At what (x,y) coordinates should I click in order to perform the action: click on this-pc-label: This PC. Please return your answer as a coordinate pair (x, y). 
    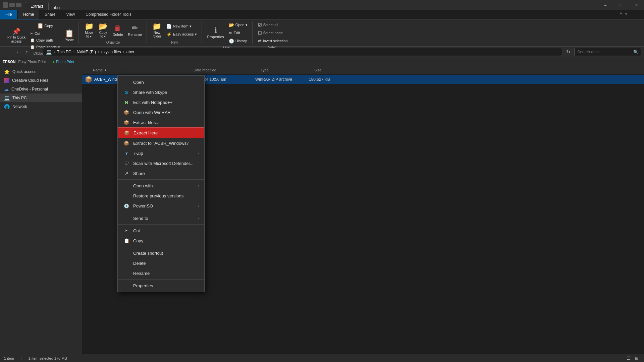
    Looking at the image, I should click on (19, 98).